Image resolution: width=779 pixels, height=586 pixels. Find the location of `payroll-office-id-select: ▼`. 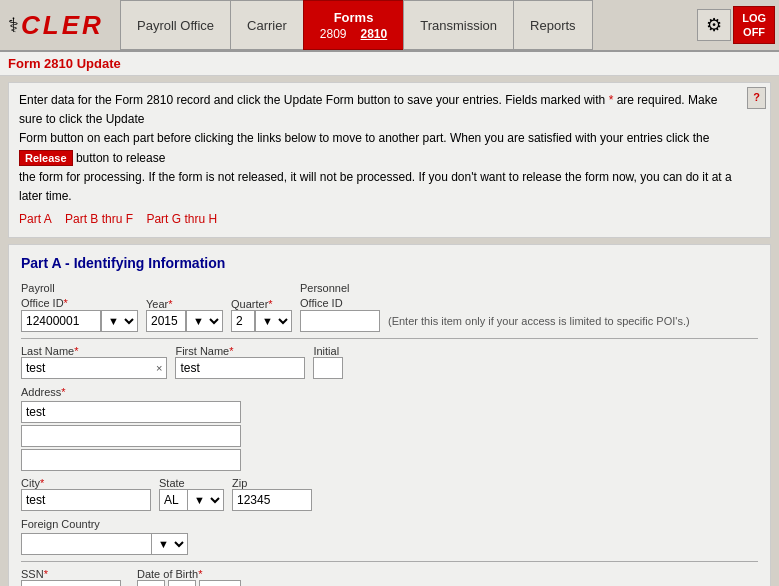

payroll-office-id-select: ▼ is located at coordinates (120, 321).